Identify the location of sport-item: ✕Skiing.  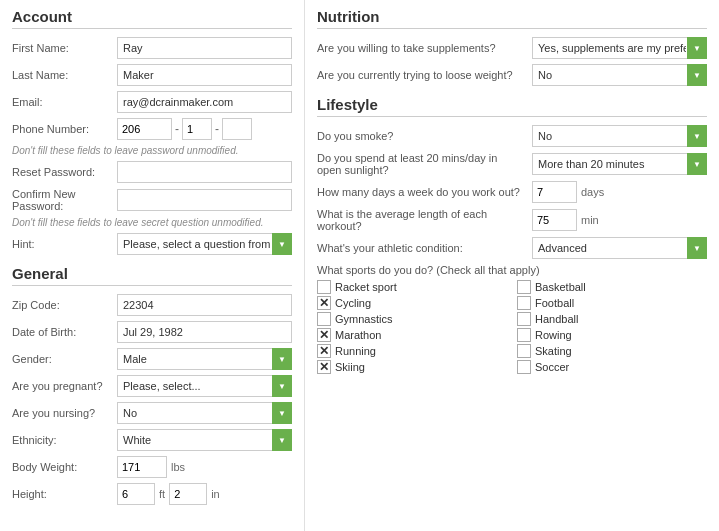
(412, 367).